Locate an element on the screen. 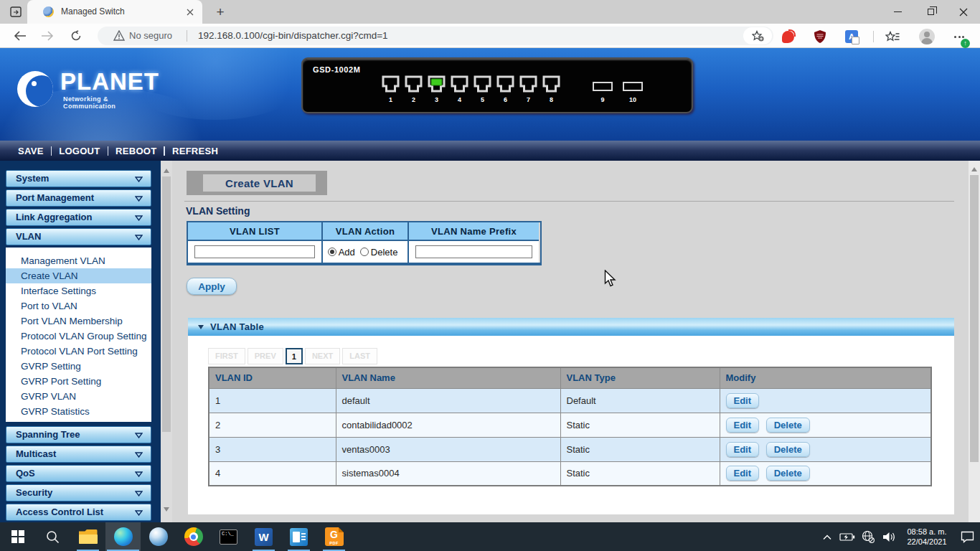  globe-no-internet-icon is located at coordinates (868, 537).